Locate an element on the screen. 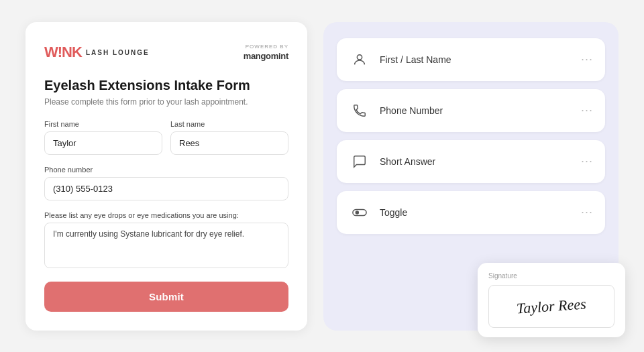  submit-button: Submit is located at coordinates (166, 296).